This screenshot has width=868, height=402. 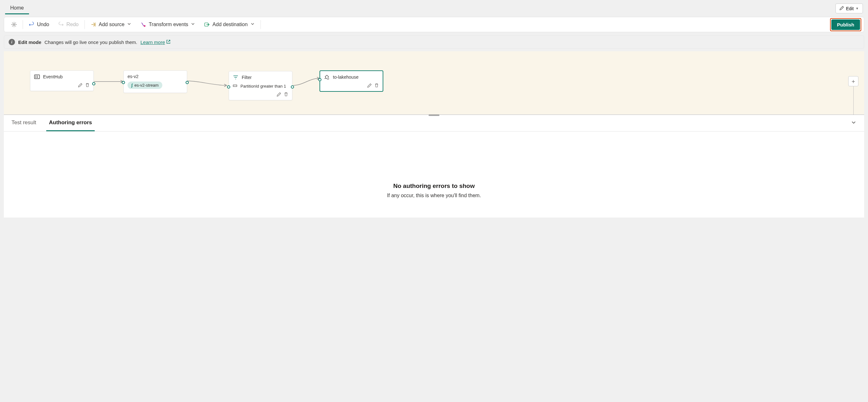 I want to click on transform-events-button: Transform events, so click(x=168, y=25).